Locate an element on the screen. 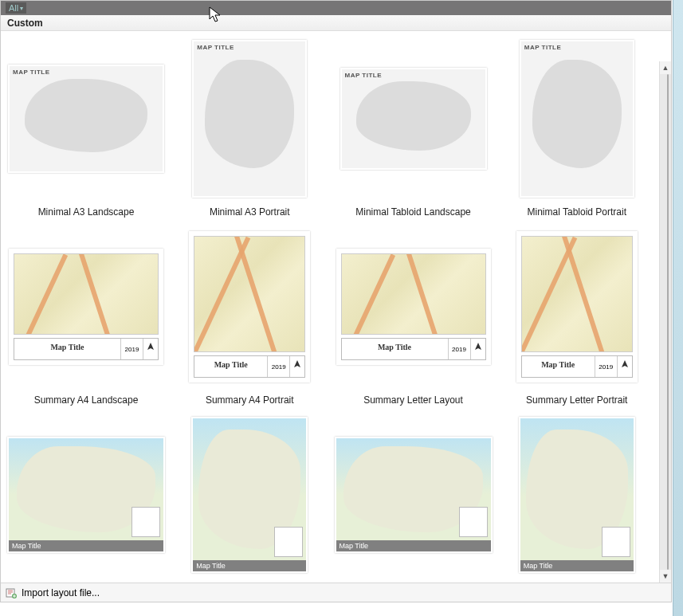  import-layout-icon is located at coordinates (11, 593).